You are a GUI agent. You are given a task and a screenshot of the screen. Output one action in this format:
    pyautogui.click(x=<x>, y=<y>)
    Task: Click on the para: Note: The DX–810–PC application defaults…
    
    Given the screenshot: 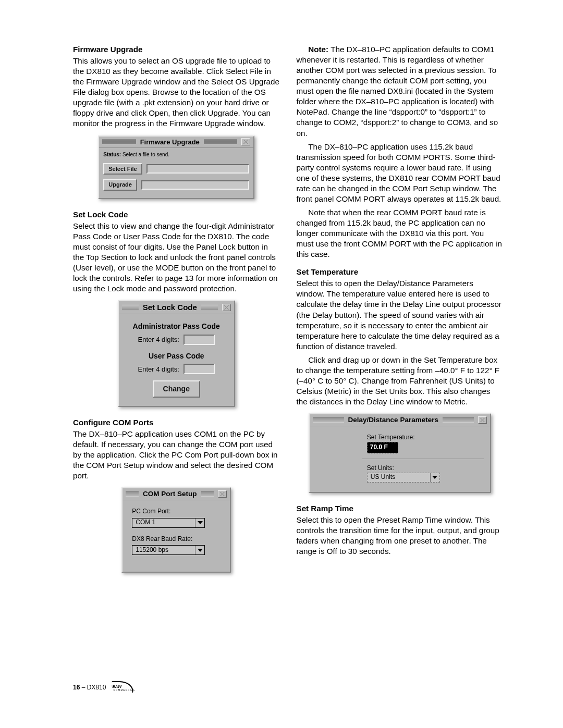 What is the action you would take?
    pyautogui.click(x=400, y=92)
    